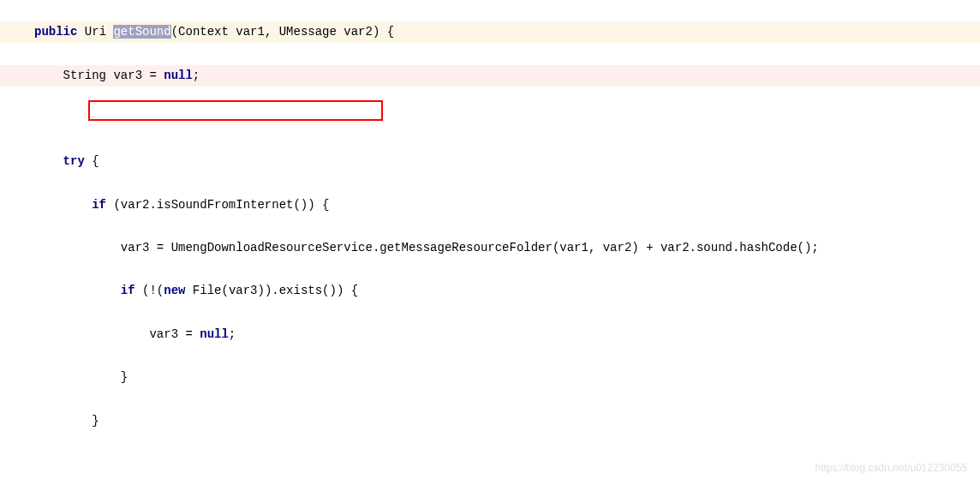 Image resolution: width=980 pixels, height=485 pixels. I want to click on var-decl: var3 =, so click(139, 75).